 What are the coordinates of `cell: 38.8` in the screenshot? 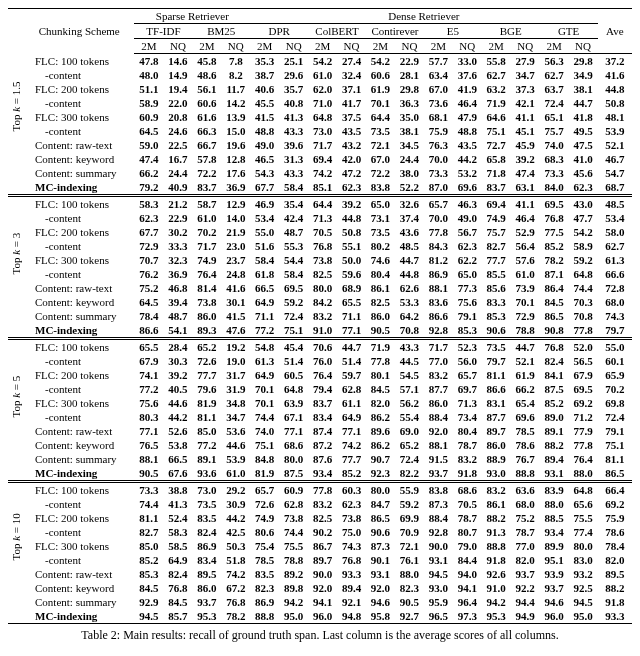 It's located at (178, 490).